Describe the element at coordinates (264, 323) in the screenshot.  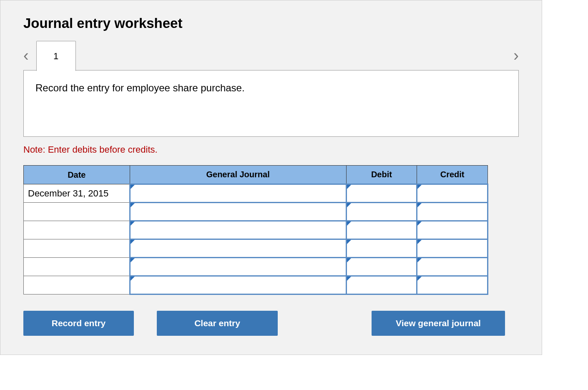
I see `button-row: Record entry Clear entry View general jo…` at that location.